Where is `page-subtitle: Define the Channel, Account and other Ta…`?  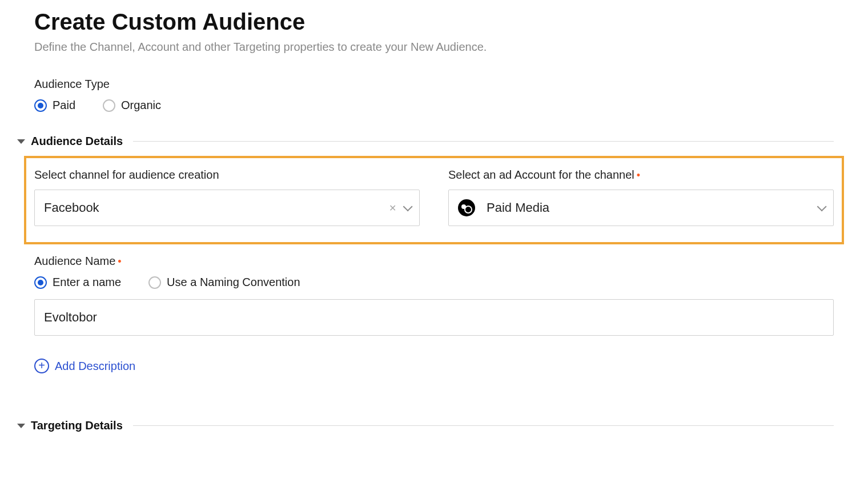
page-subtitle: Define the Channel, Account and other Ta… is located at coordinates (434, 47).